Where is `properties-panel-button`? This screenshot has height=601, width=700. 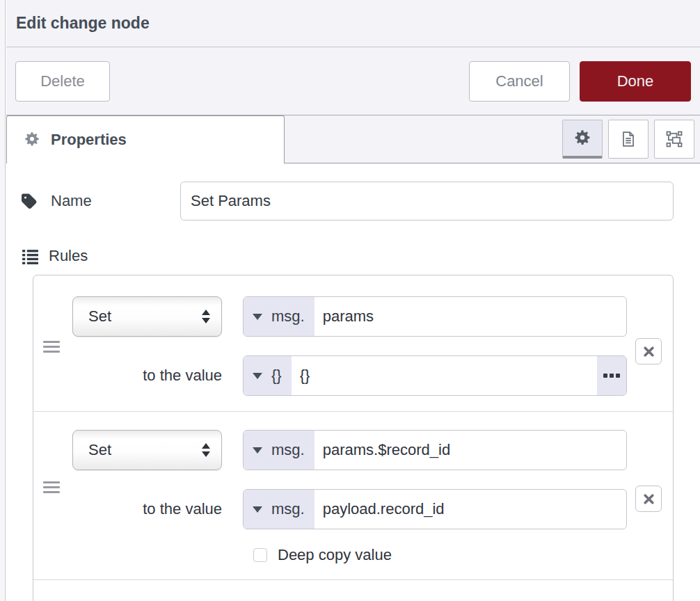
properties-panel-button is located at coordinates (582, 139).